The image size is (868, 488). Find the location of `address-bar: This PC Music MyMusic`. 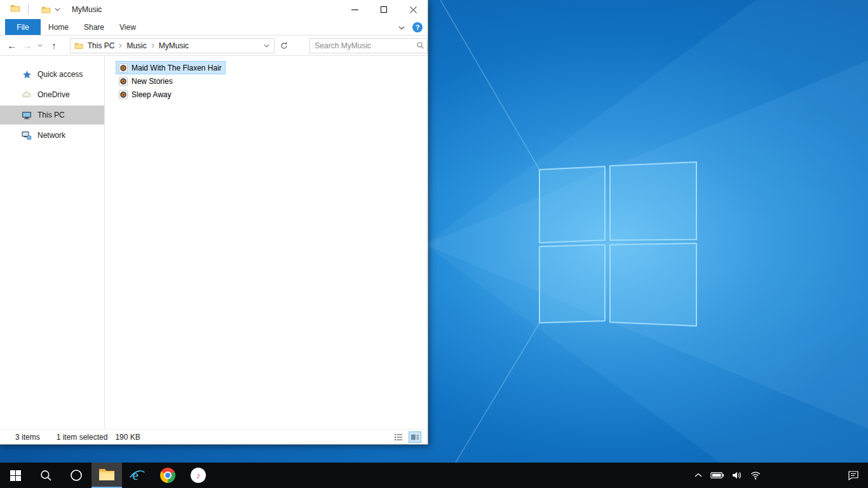

address-bar: This PC Music MyMusic is located at coordinates (172, 46).